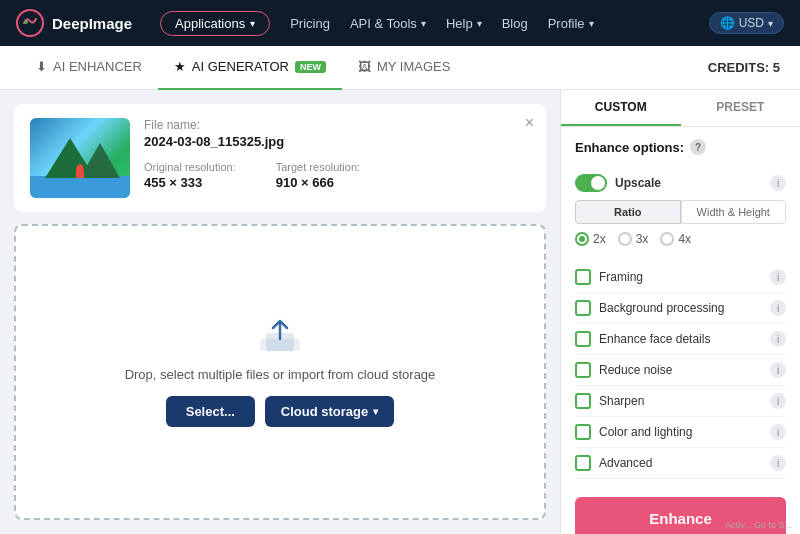 This screenshot has width=800, height=534. Describe the element at coordinates (680, 210) in the screenshot. I see `upscale-section: Upscale i Ratio Width & Height 2x 3x 4x` at that location.